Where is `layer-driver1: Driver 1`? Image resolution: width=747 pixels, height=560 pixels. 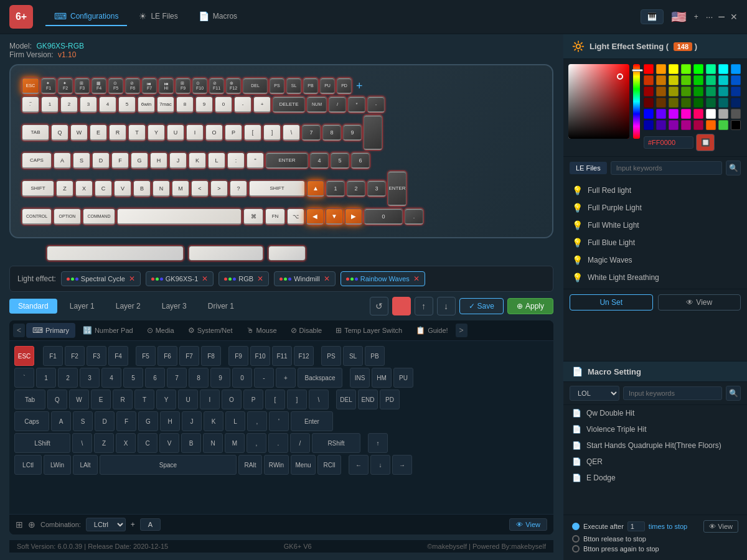
layer-driver1: Driver 1 is located at coordinates (221, 306).